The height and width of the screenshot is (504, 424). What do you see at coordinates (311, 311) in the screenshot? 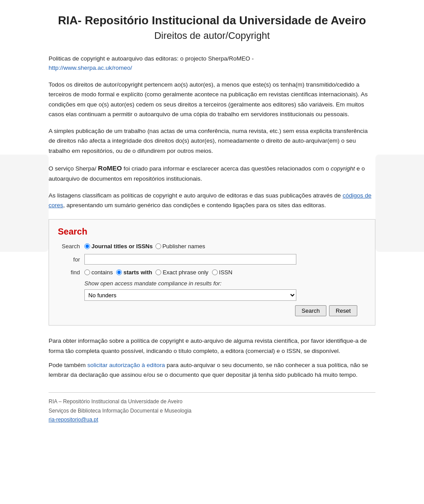
I see `search-button: Search` at bounding box center [311, 311].